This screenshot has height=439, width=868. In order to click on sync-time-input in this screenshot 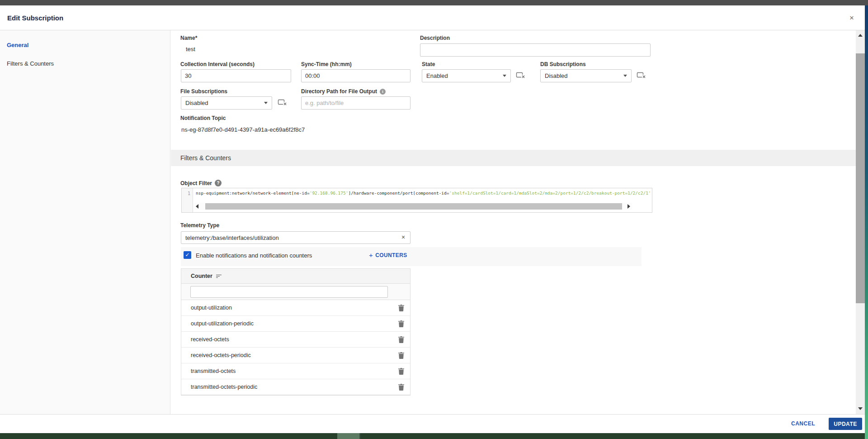, I will do `click(356, 76)`.